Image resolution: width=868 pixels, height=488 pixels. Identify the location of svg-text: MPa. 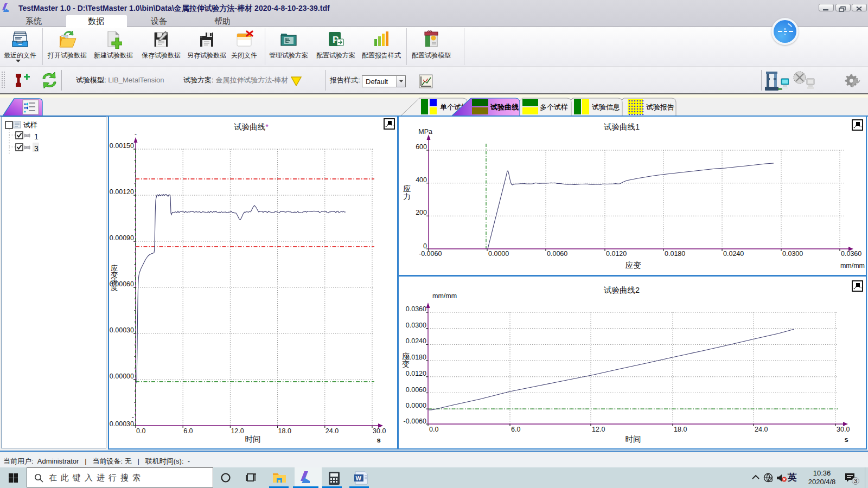
(425, 132).